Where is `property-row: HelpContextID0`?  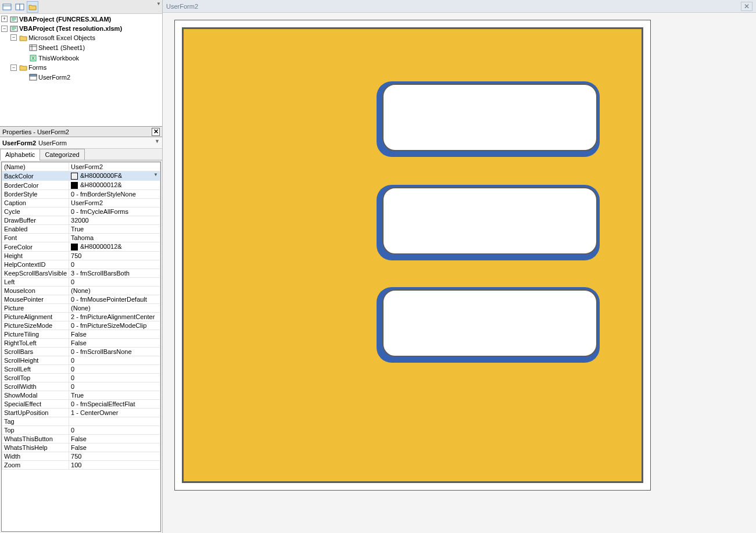 property-row: HelpContextID0 is located at coordinates (81, 265).